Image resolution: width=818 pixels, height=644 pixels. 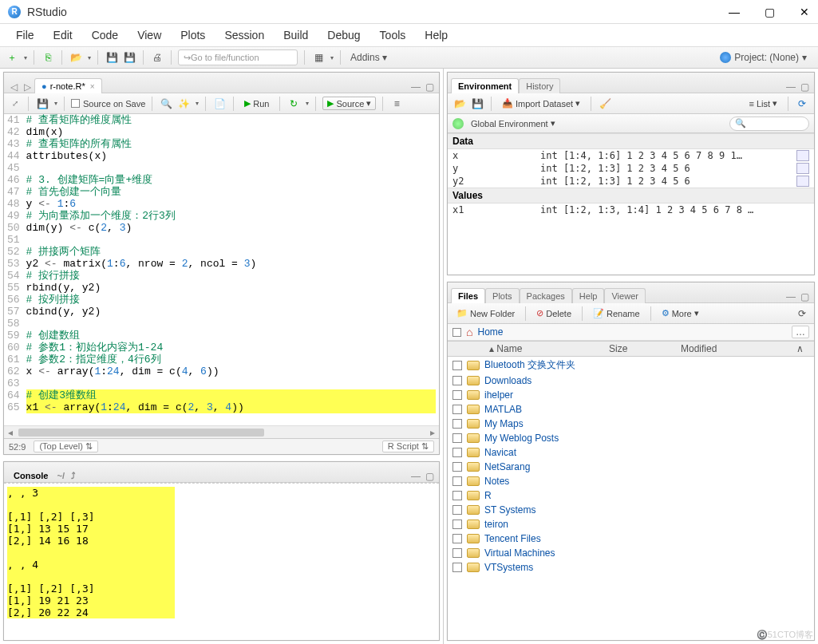 What do you see at coordinates (616, 313) in the screenshot?
I see `rename-button: 📝 Rename` at bounding box center [616, 313].